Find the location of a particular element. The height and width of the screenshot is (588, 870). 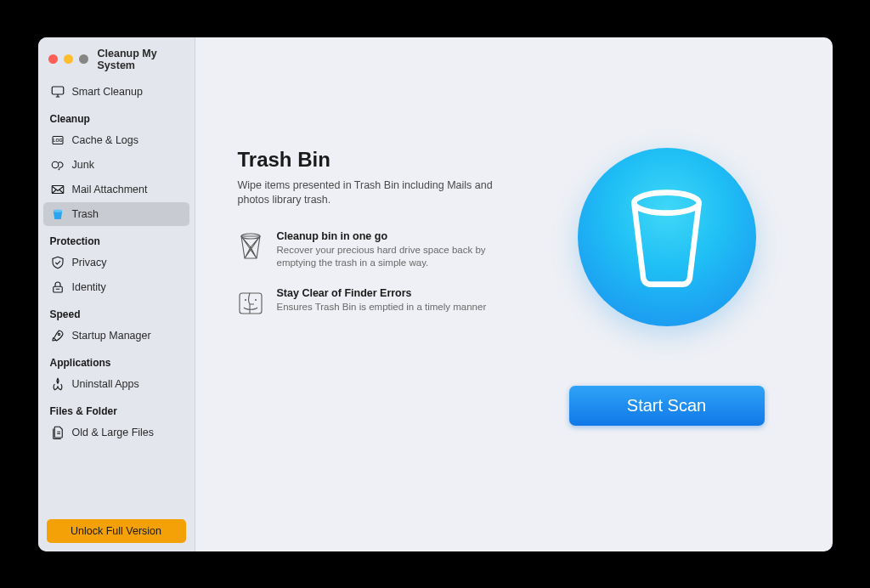

sidebar-item-uninstall-apps: Uninstall Apps is located at coordinates (116, 384).